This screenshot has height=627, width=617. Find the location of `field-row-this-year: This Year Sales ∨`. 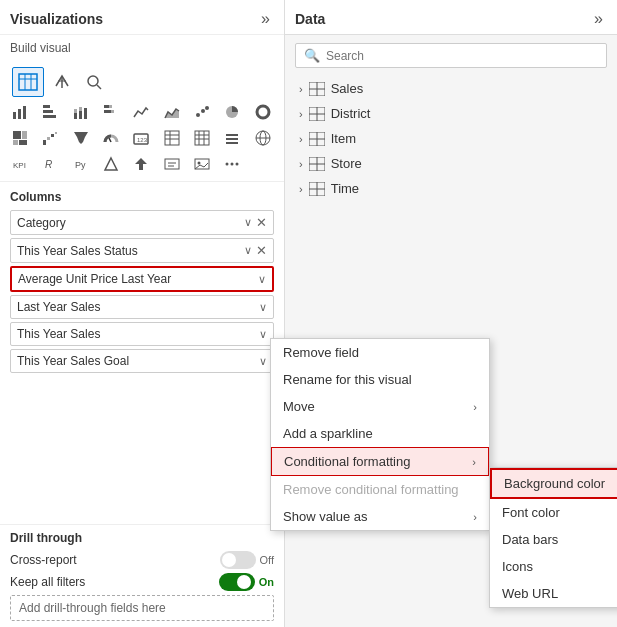

field-row-this-year: This Year Sales ∨ is located at coordinates (142, 334).